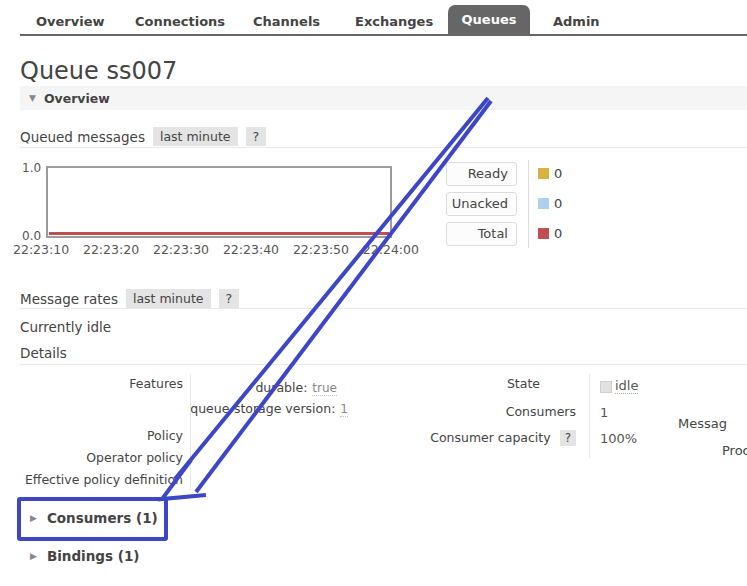  Describe the element at coordinates (196, 136) in the screenshot. I see `queued-messages-range-badge: last minute` at that location.